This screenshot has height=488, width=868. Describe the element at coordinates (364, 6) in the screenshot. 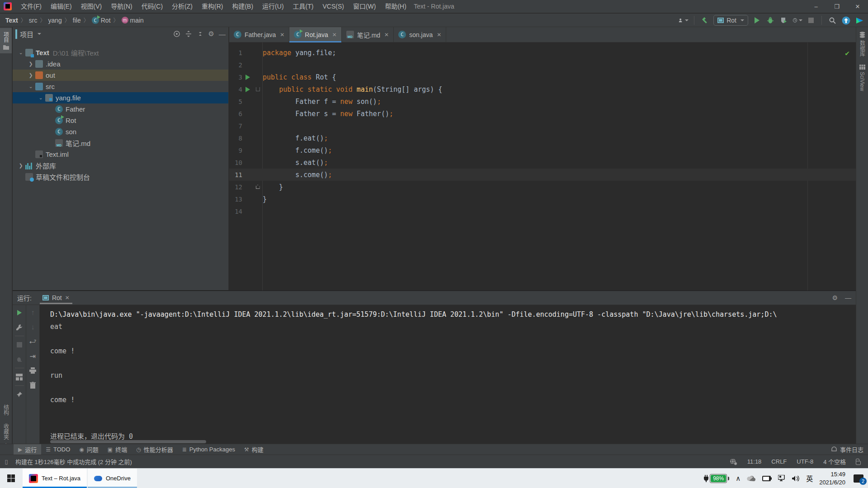

I see `menu-item-11: 窗口(W)` at that location.